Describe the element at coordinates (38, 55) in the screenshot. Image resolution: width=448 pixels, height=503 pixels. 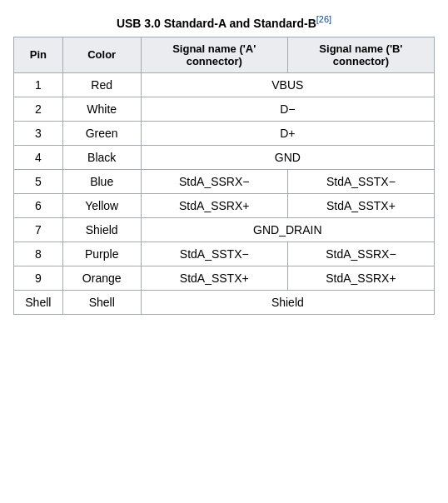
I see `header-pin: Pin` at that location.